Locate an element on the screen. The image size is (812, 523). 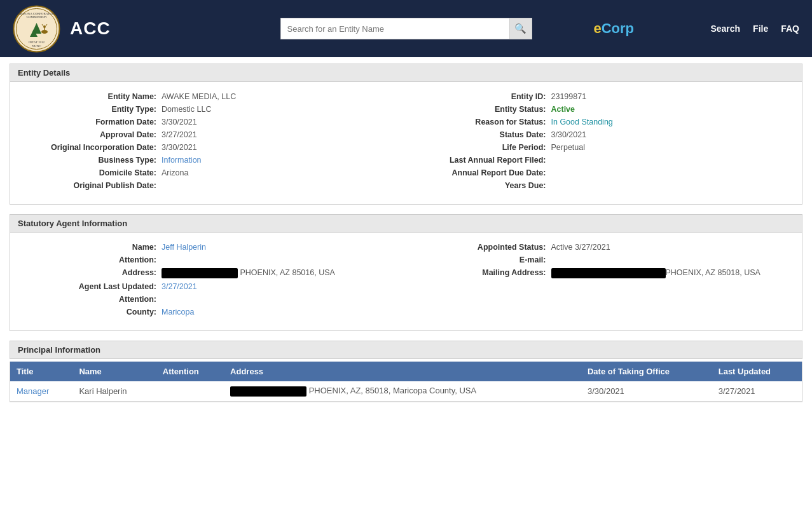
row-address: PHOENIX, AZ, 85018, Maricopa County, USA is located at coordinates (403, 391).